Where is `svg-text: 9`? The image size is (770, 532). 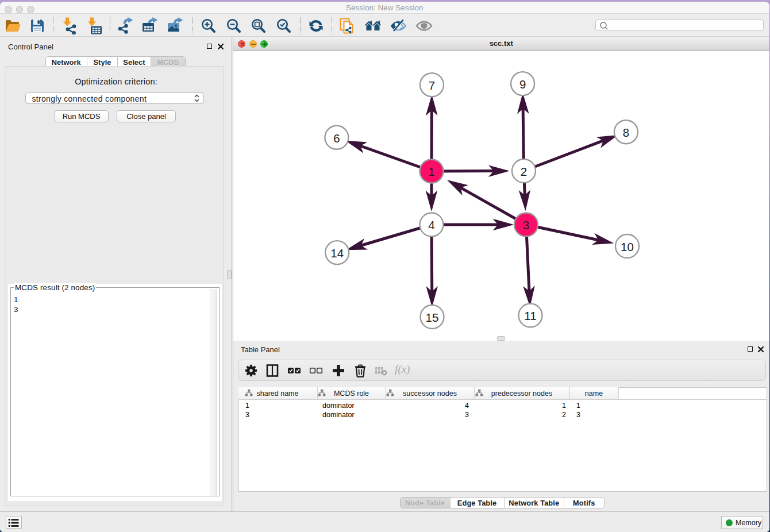
svg-text: 9 is located at coordinates (523, 84).